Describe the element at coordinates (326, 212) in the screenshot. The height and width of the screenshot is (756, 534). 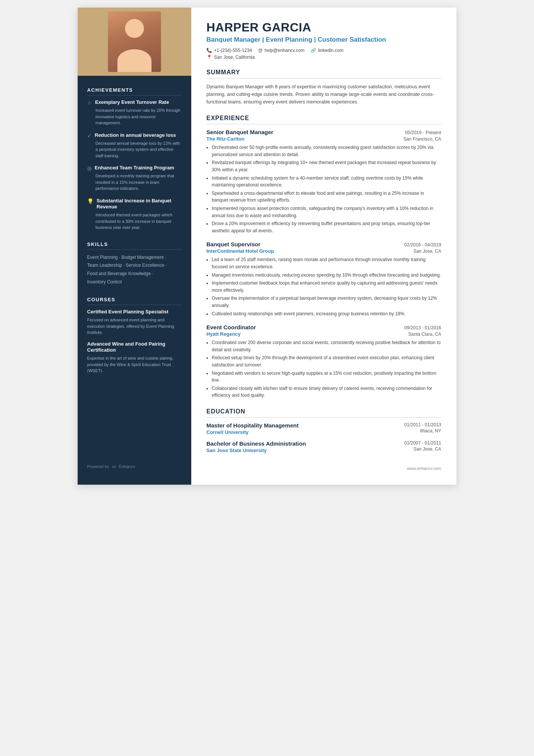
I see `bullet-item: Implemented rigorous asset protection co…` at that location.